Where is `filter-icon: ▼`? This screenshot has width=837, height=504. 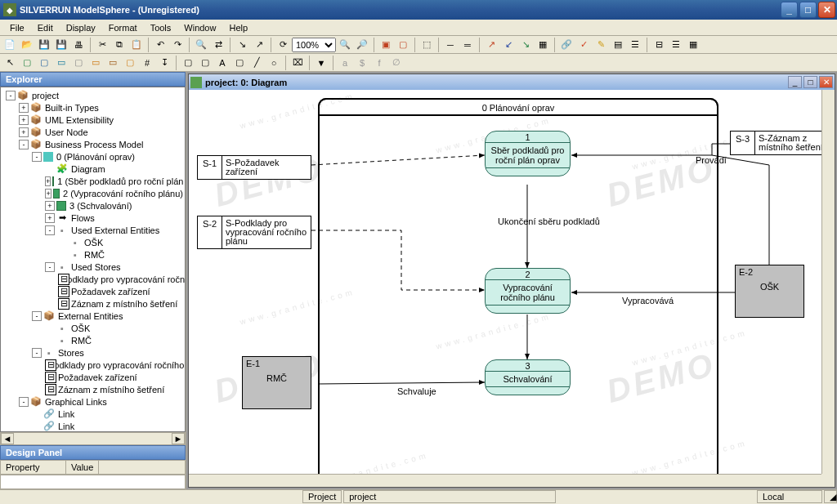 filter-icon: ▼ is located at coordinates (321, 63).